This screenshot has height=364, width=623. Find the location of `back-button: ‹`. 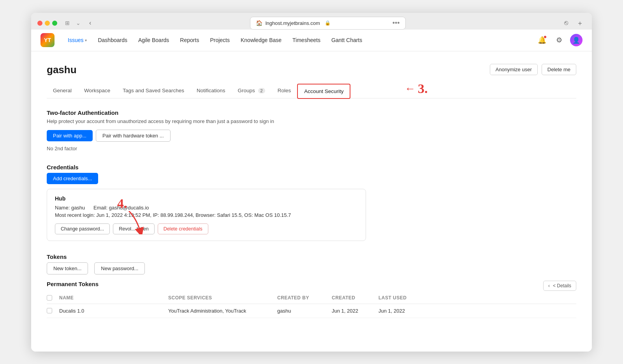

back-button: ‹ is located at coordinates (90, 23).